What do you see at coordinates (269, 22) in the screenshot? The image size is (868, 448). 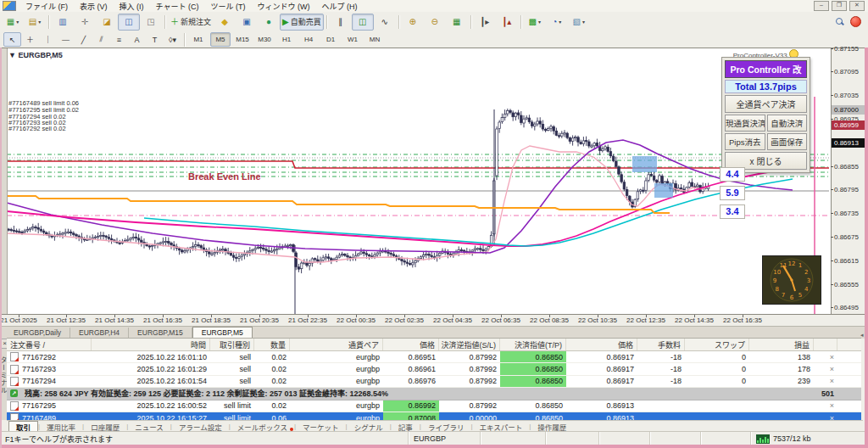 I see `community-button: ●` at bounding box center [269, 22].